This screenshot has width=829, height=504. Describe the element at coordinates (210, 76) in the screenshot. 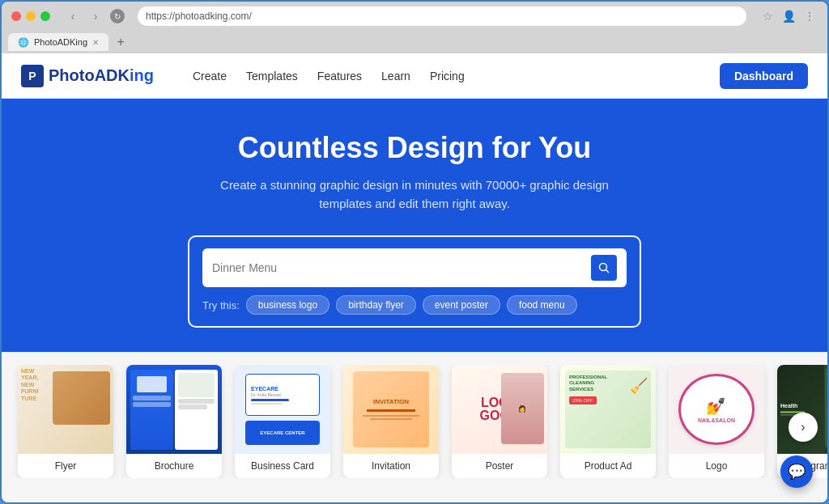

I see `nav-create: Create` at that location.